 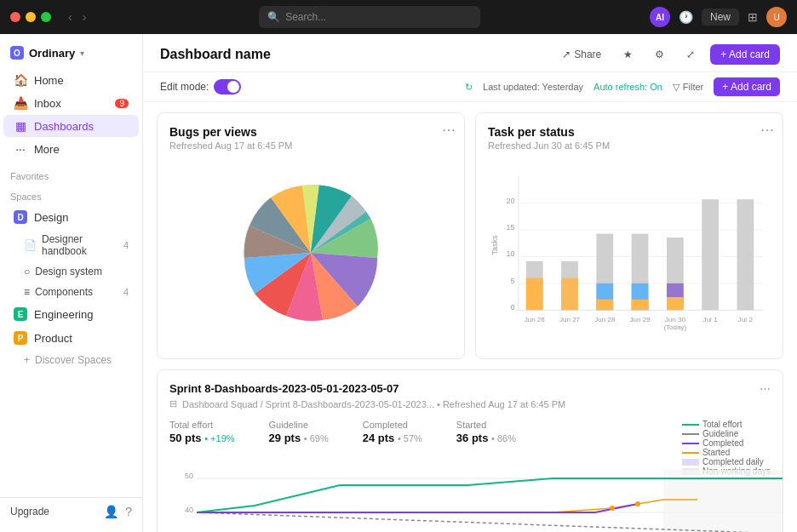 I want to click on task-card-menu-icon: ⋯, so click(x=767, y=129).